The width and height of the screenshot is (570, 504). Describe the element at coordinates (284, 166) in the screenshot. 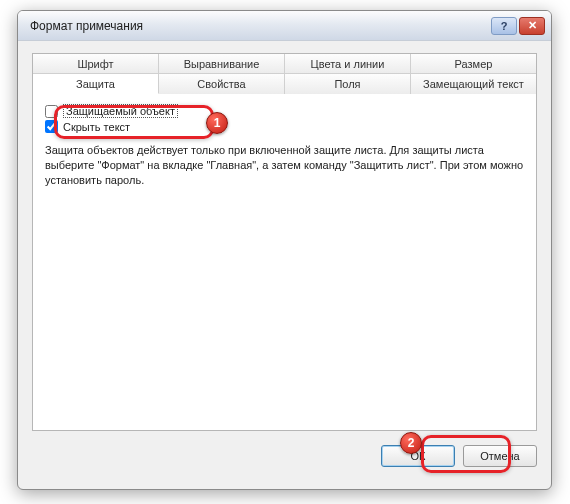

I see `protection-help-text: Защита объектов действует только при вкл…` at that location.